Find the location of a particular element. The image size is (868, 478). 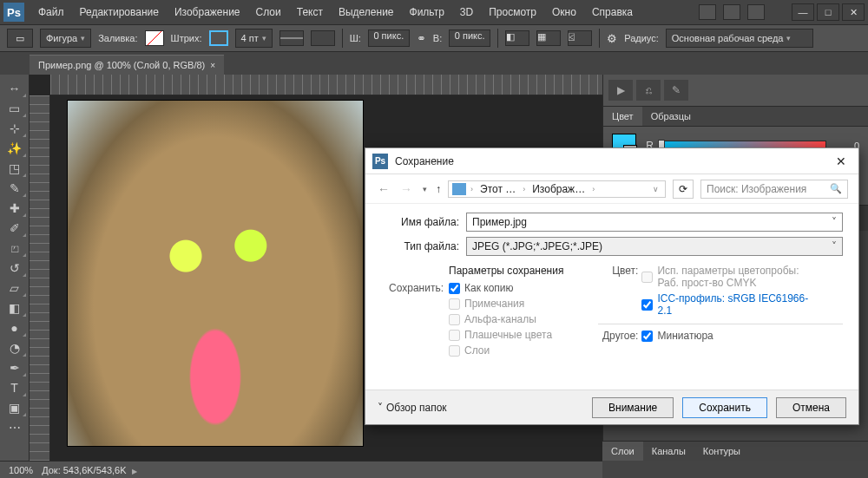

chk-thumb is located at coordinates (648, 337).